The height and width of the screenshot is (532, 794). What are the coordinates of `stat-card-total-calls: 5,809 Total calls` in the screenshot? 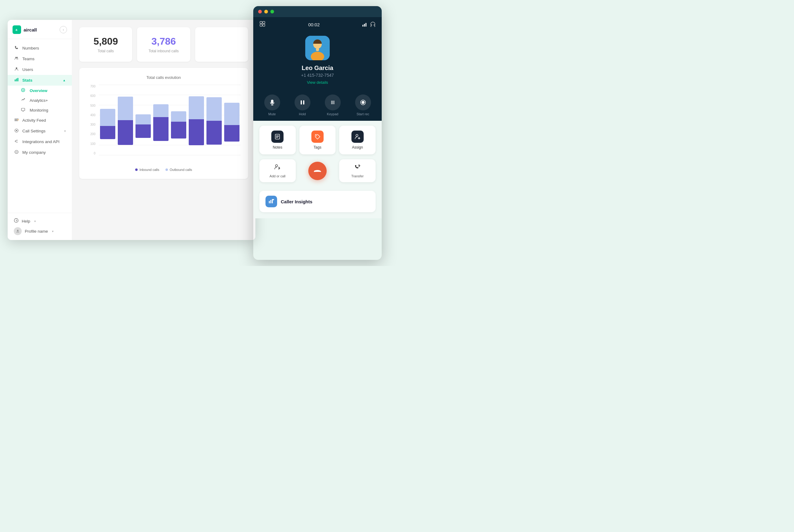 It's located at (106, 44).